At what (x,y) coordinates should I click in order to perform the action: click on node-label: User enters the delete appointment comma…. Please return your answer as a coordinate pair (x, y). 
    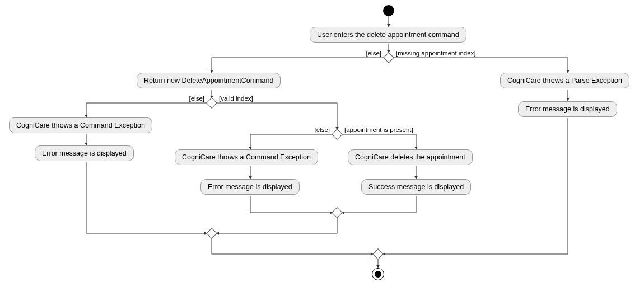
    Looking at the image, I should click on (388, 35).